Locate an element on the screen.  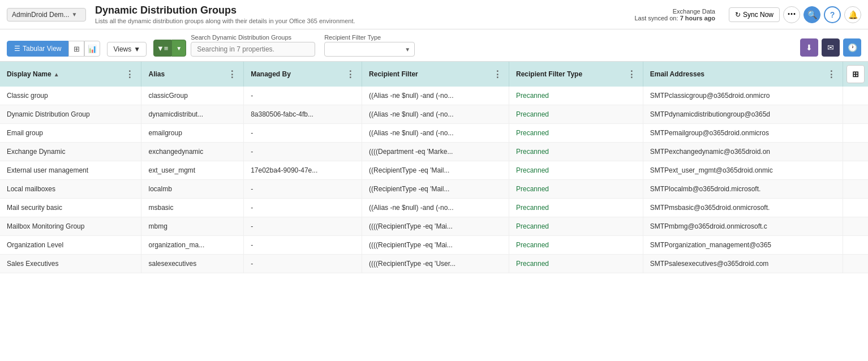
table-row: External user managementext_user_mgmt17e… is located at coordinates (434, 171).